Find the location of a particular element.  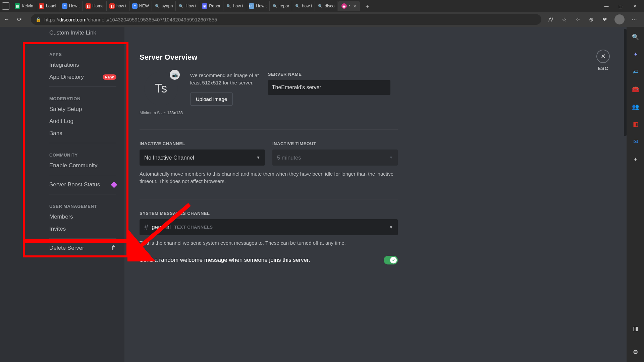

edge-sidebar-icon: ✉ is located at coordinates (636, 141).